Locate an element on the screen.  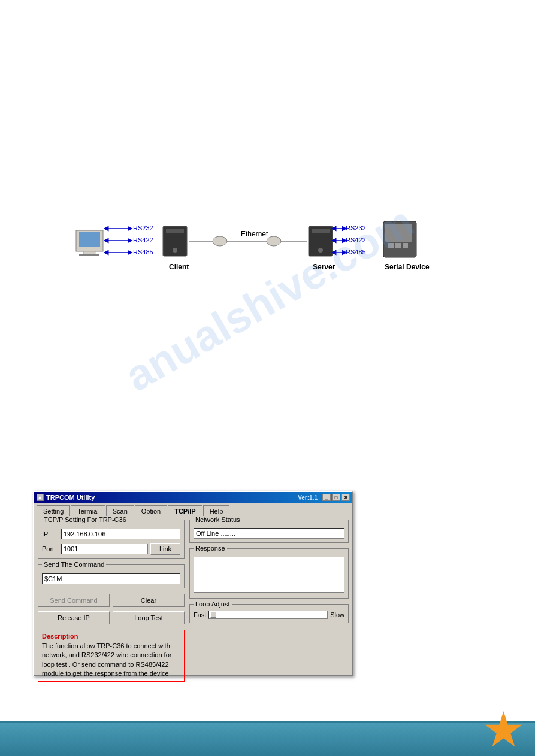
tcpip-group-title: TCP/P Setting For TRP-C36 is located at coordinates (85, 520).